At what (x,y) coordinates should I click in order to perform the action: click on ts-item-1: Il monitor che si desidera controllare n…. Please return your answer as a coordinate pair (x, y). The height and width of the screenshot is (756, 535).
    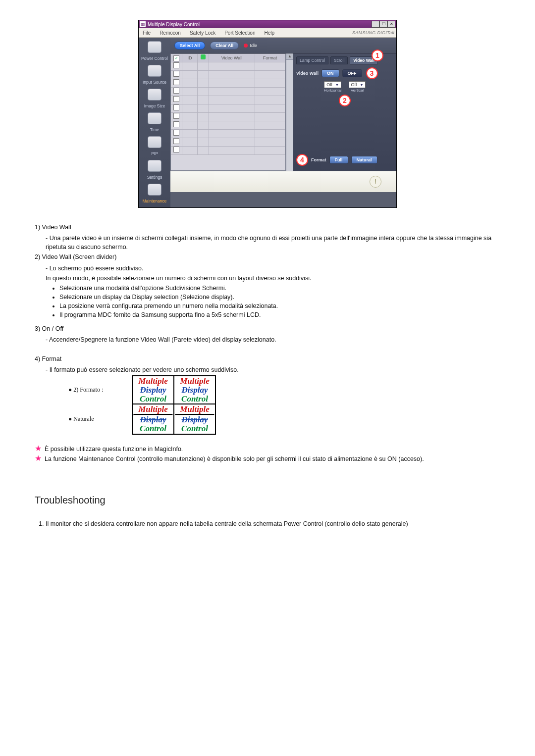
    Looking at the image, I should click on (273, 524).